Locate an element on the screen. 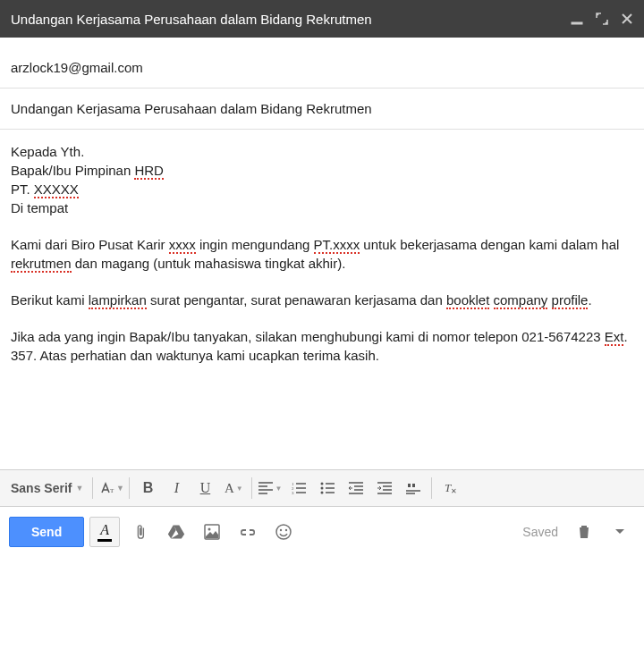  indent-less-button is located at coordinates (356, 488).